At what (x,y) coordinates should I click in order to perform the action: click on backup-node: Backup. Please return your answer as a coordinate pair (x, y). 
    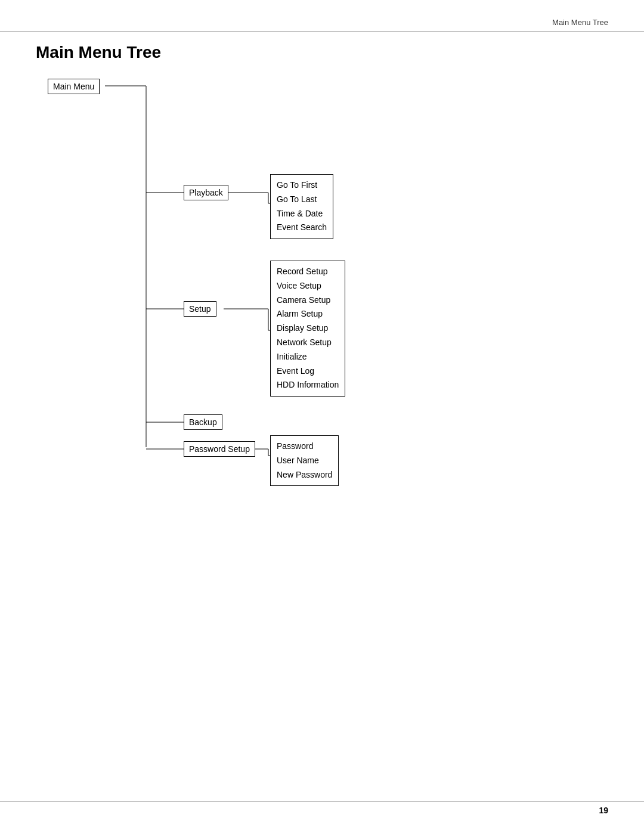
    Looking at the image, I should click on (203, 422).